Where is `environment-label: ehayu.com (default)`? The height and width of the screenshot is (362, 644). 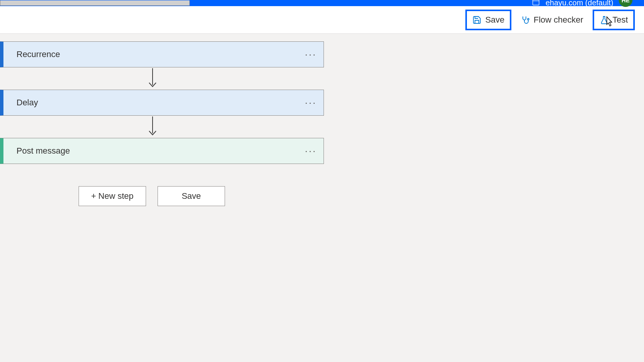
environment-label: ehayu.com (default) is located at coordinates (580, 4).